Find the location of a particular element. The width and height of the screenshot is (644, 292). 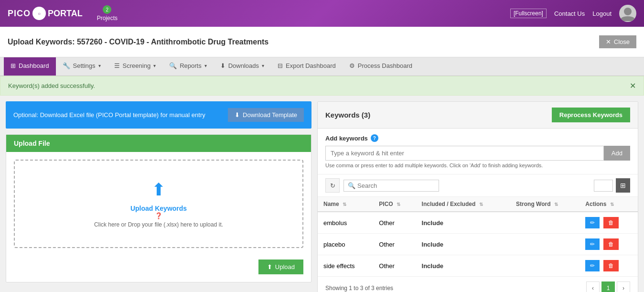

cell-name: placebo is located at coordinates (345, 245).